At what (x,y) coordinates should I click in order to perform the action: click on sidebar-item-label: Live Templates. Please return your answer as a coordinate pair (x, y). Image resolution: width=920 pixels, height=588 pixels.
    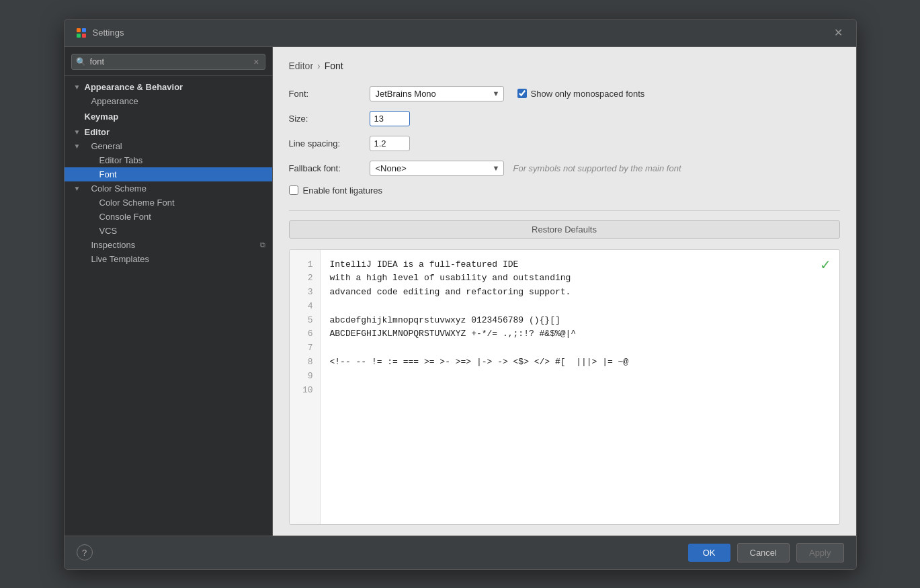
    Looking at the image, I should click on (120, 259).